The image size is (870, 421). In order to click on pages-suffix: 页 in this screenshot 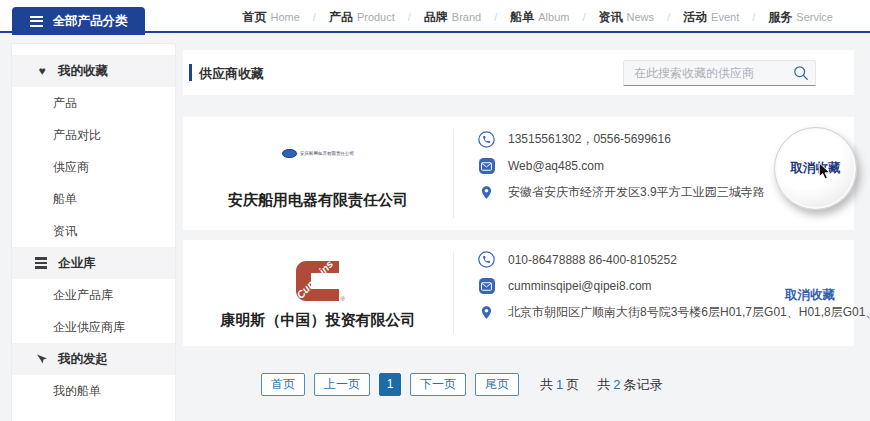, I will do `click(572, 384)`.